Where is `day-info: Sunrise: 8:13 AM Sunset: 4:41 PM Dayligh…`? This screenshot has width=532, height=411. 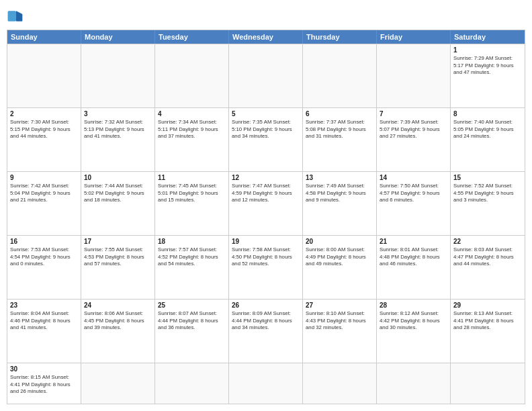 day-info: Sunrise: 8:13 AM Sunset: 4:41 PM Dayligh… is located at coordinates (488, 321).